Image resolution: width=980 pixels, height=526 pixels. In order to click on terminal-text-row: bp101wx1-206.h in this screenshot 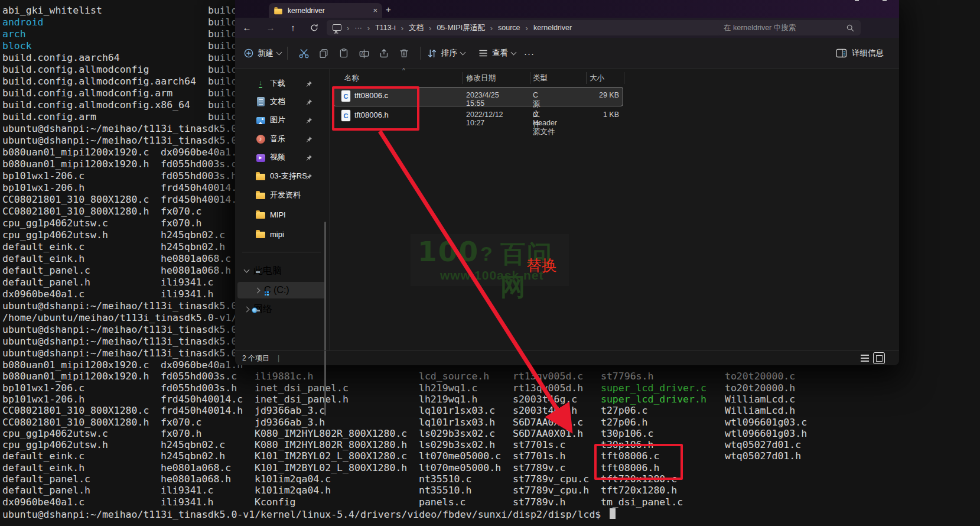, I will do `click(44, 400)`.